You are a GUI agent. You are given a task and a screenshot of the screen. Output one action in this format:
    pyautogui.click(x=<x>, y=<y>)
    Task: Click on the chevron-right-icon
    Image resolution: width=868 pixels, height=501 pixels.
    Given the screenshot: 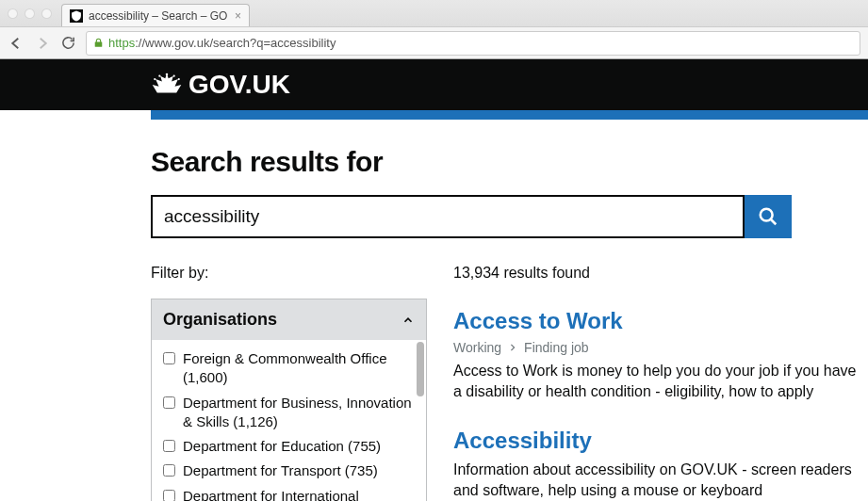 What is the action you would take?
    pyautogui.click(x=513, y=347)
    